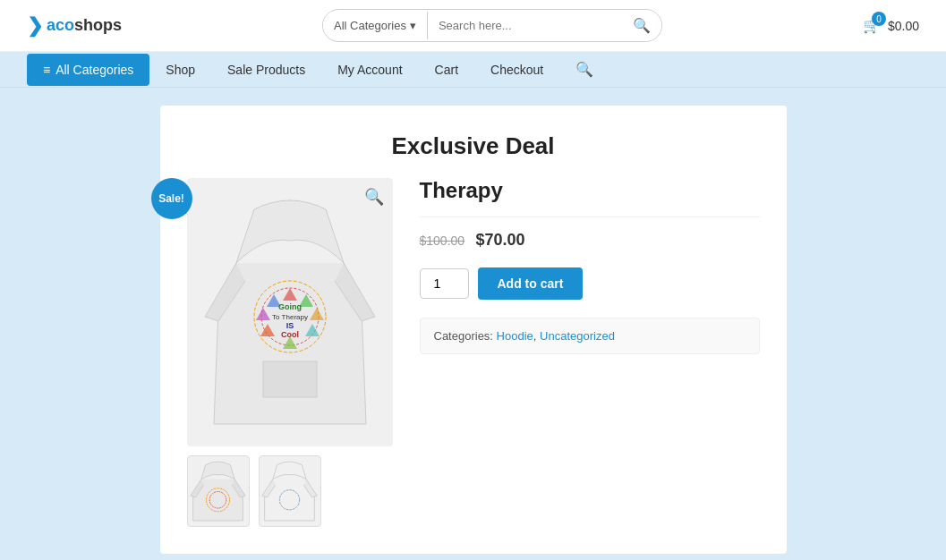  What do you see at coordinates (181, 70) in the screenshot?
I see `nav-label-shop: Shop` at bounding box center [181, 70].